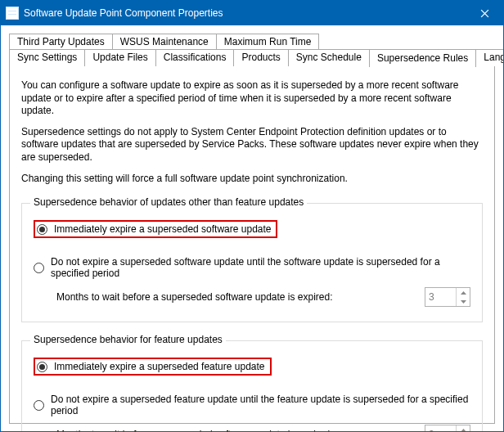 This screenshot has width=504, height=432. What do you see at coordinates (39, 268) in the screenshot?
I see `radio-wait-expire-software` at bounding box center [39, 268].